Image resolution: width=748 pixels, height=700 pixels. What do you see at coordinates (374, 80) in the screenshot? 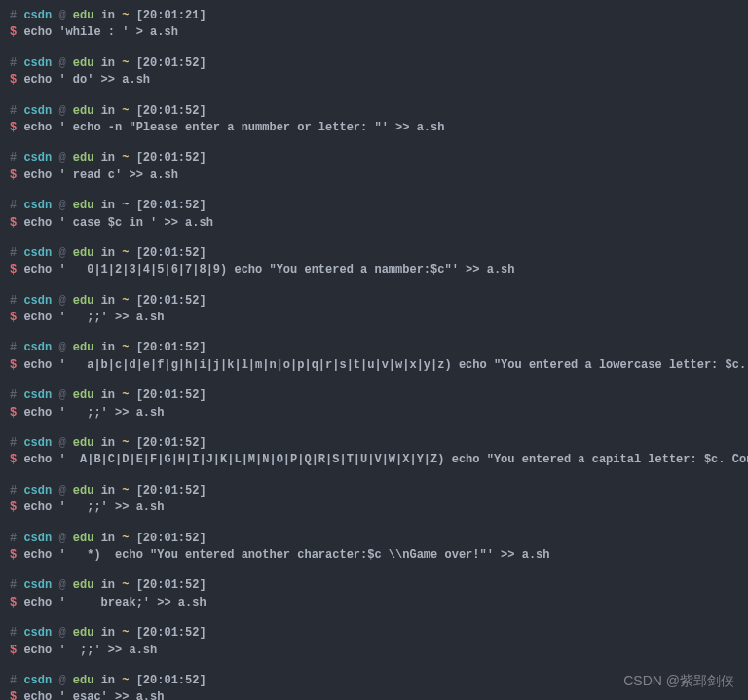
I see `command-line: $ echo ' do' >> a.sh` at bounding box center [374, 80].